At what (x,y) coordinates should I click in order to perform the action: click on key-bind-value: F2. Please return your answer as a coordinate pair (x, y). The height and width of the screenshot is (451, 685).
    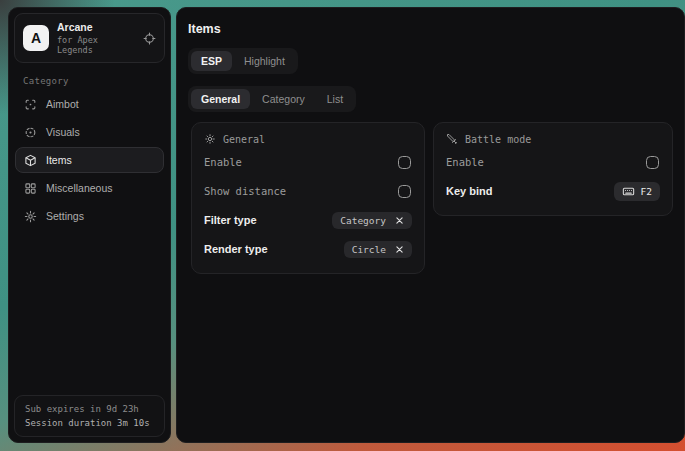
    Looking at the image, I should click on (646, 192).